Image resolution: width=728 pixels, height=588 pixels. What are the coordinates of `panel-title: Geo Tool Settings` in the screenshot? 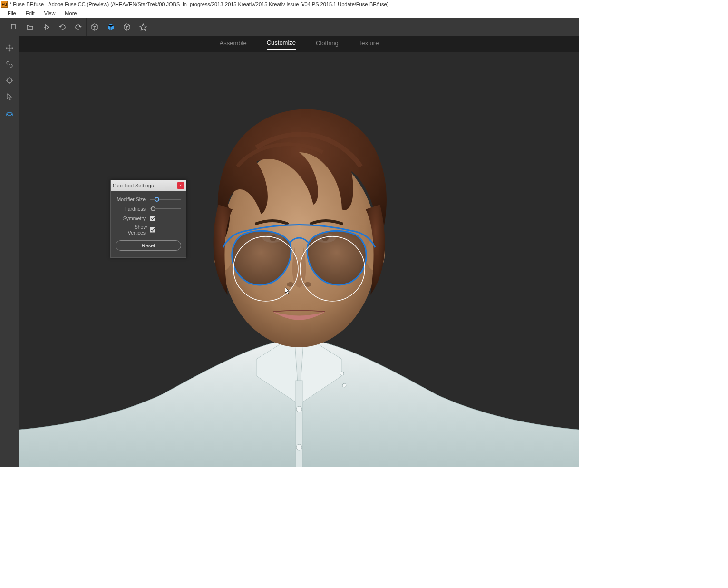 It's located at (145, 186).